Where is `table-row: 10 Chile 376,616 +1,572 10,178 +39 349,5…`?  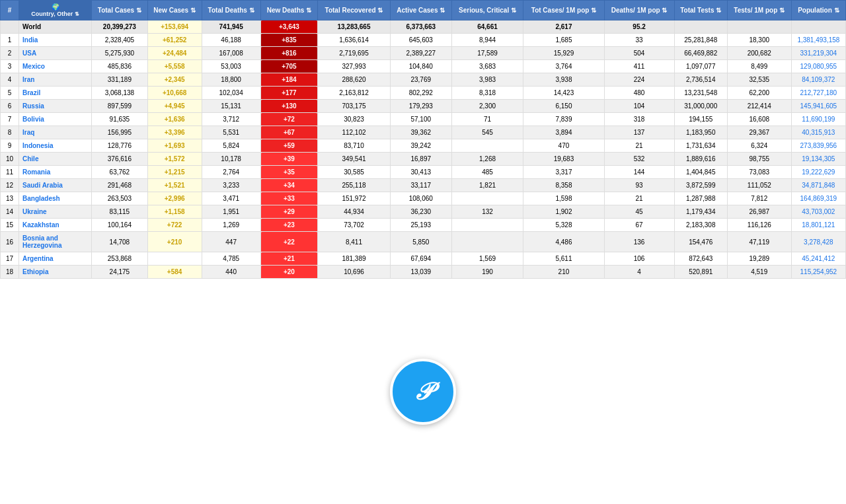
table-row: 10 Chile 376,616 +1,572 10,178 +39 349,5… is located at coordinates (423, 159).